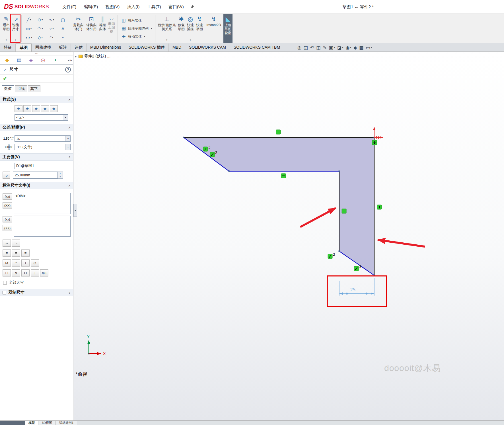 This screenshot has width=504, height=425. What do you see at coordinates (69, 60) in the screenshot?
I see `scroll-left-icon: ◂` at bounding box center [69, 60].